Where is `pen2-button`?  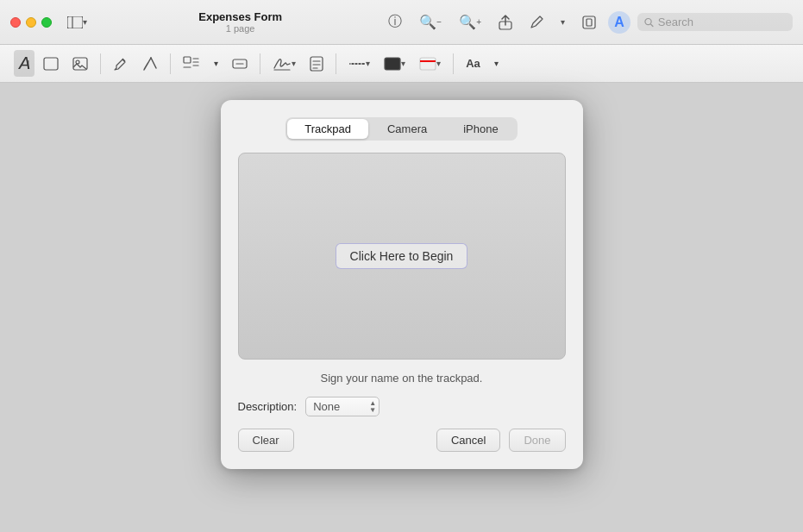 pen2-button is located at coordinates (150, 64).